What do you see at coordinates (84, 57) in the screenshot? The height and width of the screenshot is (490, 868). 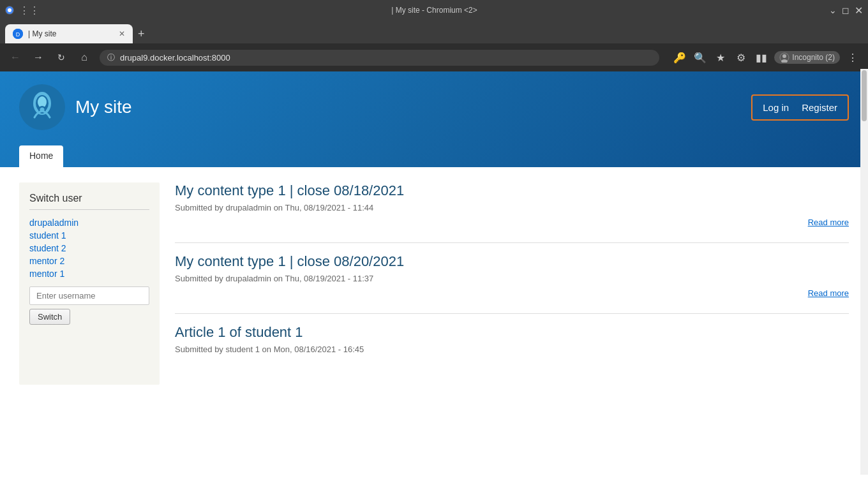 I see `home-button: ⌂` at bounding box center [84, 57].